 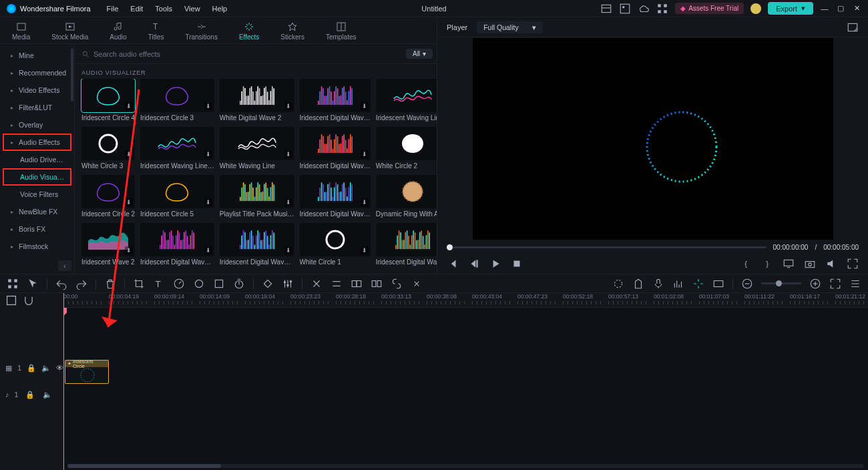 What do you see at coordinates (220, 9) in the screenshot?
I see `menu-help: Help` at bounding box center [220, 9].